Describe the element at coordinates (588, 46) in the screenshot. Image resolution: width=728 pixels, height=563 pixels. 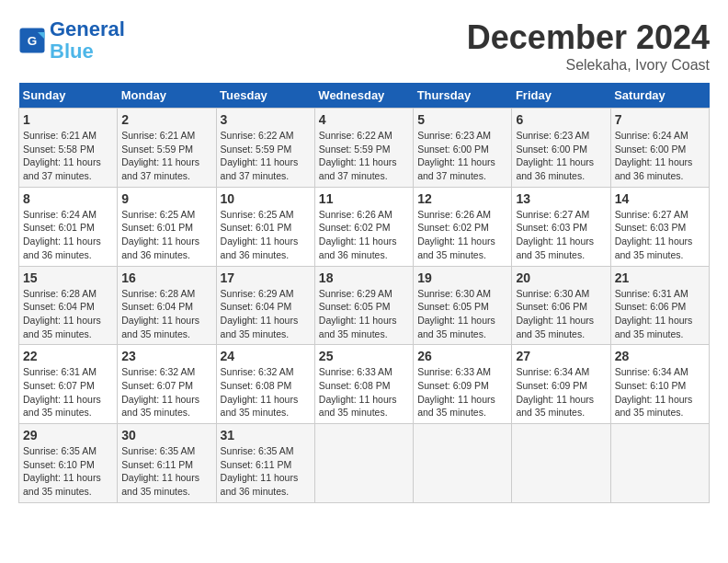
I see `title-area: December 2024 Selekaha, Ivory Coast` at that location.